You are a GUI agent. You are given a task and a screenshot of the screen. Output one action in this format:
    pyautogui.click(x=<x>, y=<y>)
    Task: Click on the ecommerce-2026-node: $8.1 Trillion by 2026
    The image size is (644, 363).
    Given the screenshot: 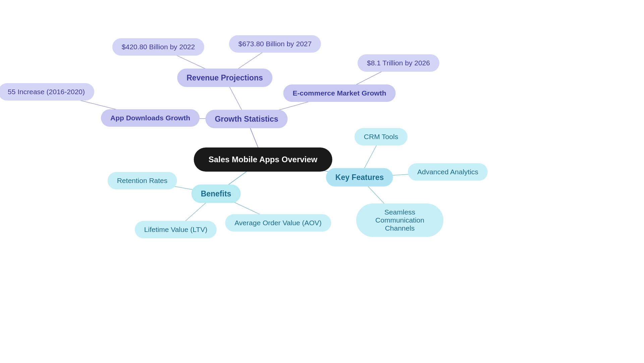 What is the action you would take?
    pyautogui.click(x=398, y=63)
    